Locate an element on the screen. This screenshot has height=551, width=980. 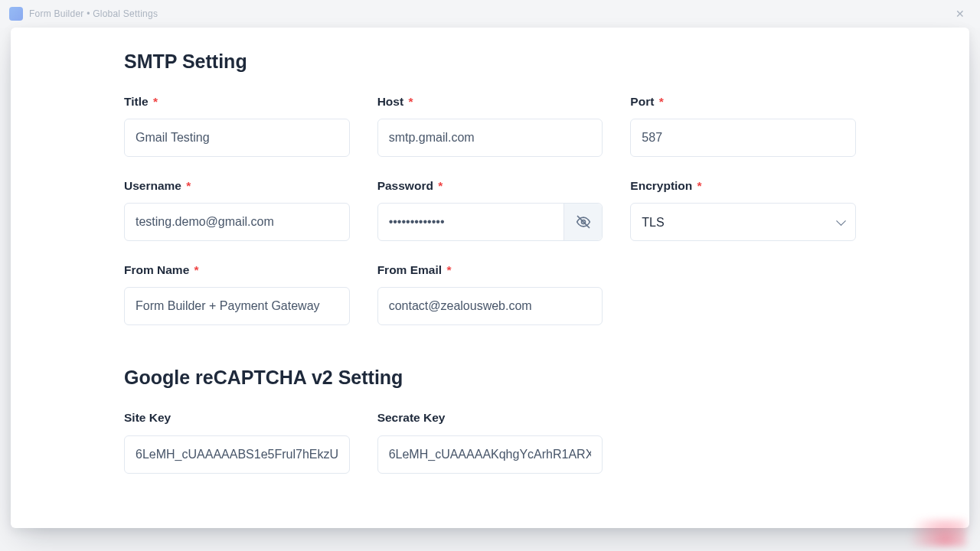
field-secret-key: Secrate Key is located at coordinates (490, 442).